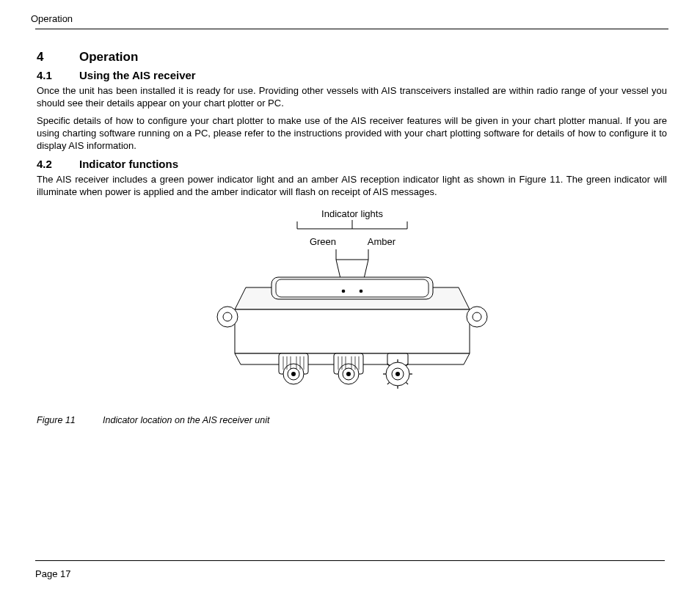 Image resolution: width=700 pixels, height=594 pixels. Describe the element at coordinates (352, 75) in the screenshot. I see `subsection-4-1-heading: 4.1Using the AIS receiver` at that location.